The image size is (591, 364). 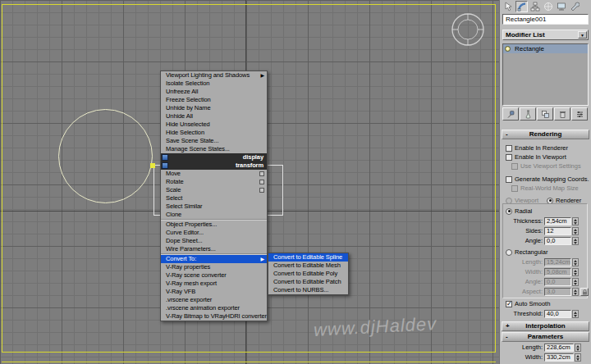 I want to click on display-tab-icon, so click(x=561, y=7).